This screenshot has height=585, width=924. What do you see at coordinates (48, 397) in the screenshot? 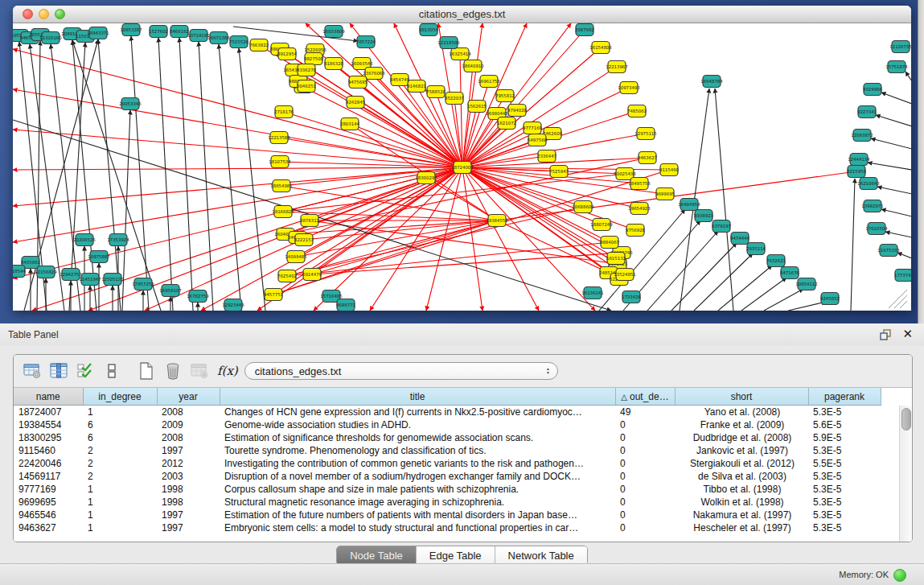
I see `column-header-name: name` at bounding box center [48, 397].